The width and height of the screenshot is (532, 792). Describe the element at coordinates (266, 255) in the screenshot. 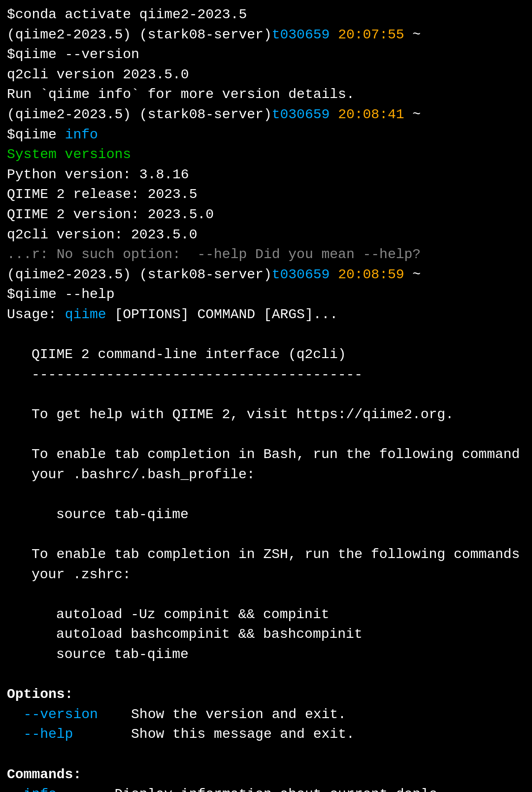

I see `line-13-error: ...r: No such option: --help Did you mea…` at that location.